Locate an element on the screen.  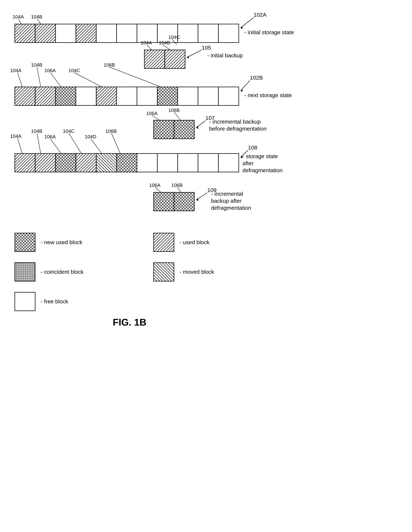
svg-text: - incremental backup is located at coordinates (235, 122).